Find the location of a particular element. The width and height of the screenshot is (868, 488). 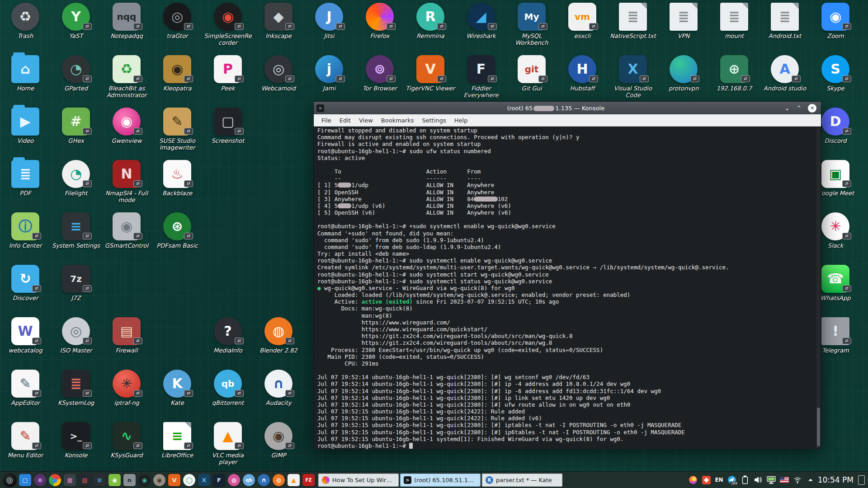

desktop-icon-ksystemlog: ≣⇄KSystemLog is located at coordinates (76, 388).